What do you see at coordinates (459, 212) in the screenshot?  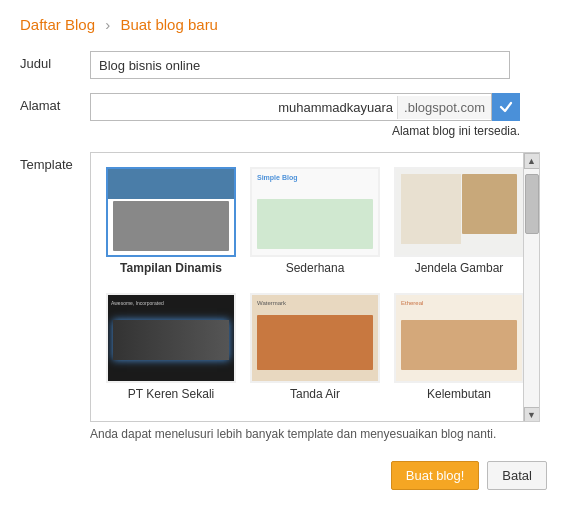 I see `template-thumb-jendela` at bounding box center [459, 212].